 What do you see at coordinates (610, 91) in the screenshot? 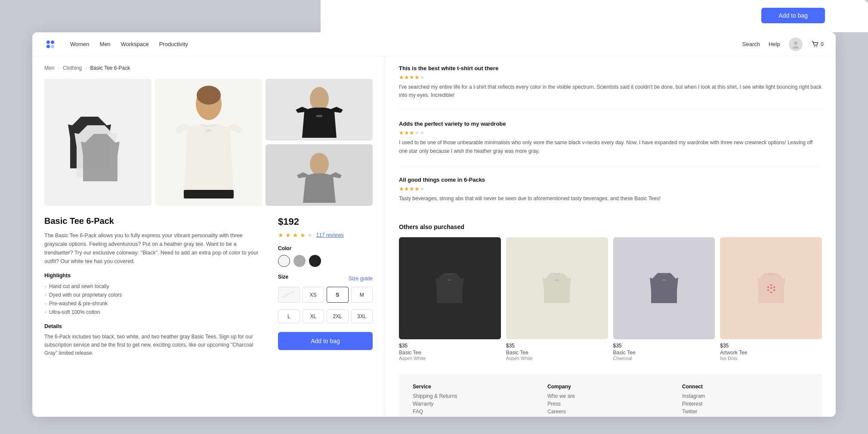
I see `review-1-text: I've searched my entire life for a t-shi…` at bounding box center [610, 91].